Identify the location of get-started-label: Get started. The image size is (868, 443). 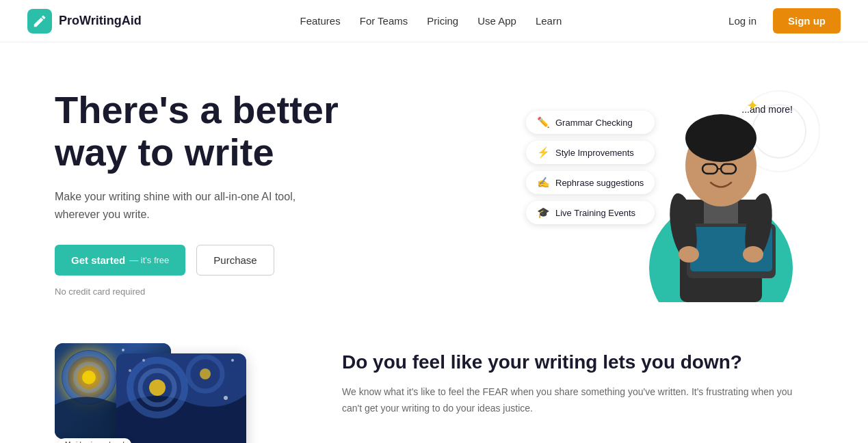
(98, 260).